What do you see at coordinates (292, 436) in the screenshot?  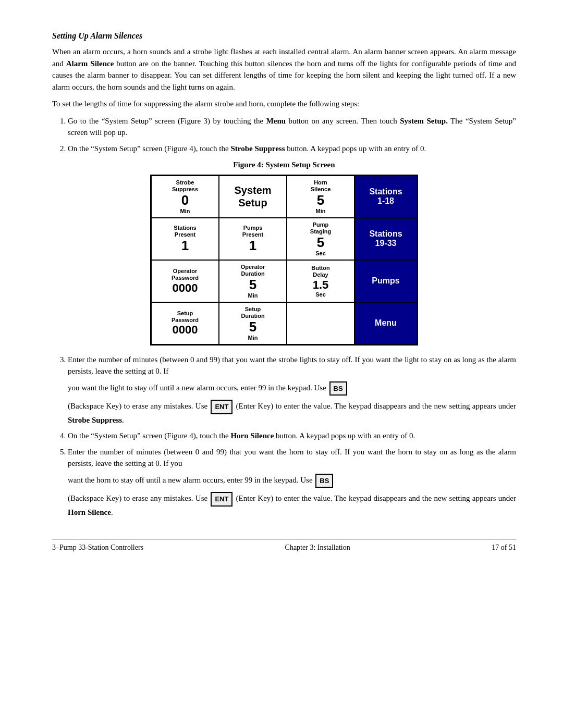 I see `step-4: On the “System Setup” screen (Figure 4),…` at bounding box center [292, 436].